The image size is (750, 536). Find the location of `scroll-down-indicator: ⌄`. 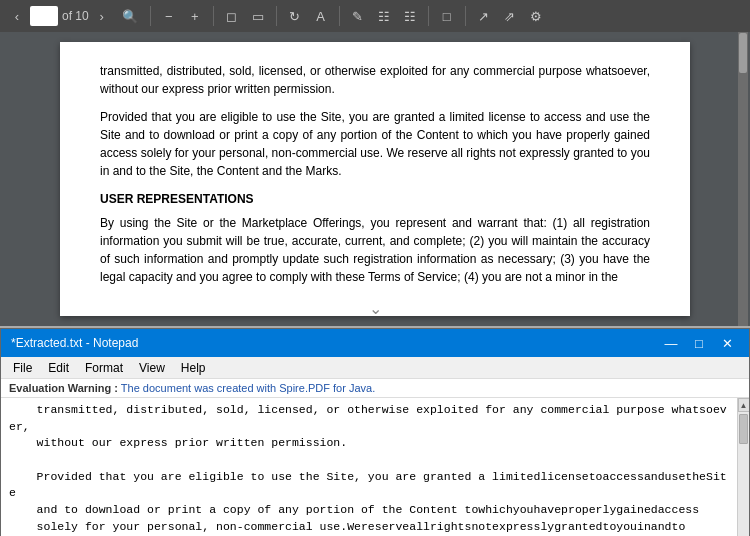

scroll-down-indicator: ⌄ is located at coordinates (376, 308).